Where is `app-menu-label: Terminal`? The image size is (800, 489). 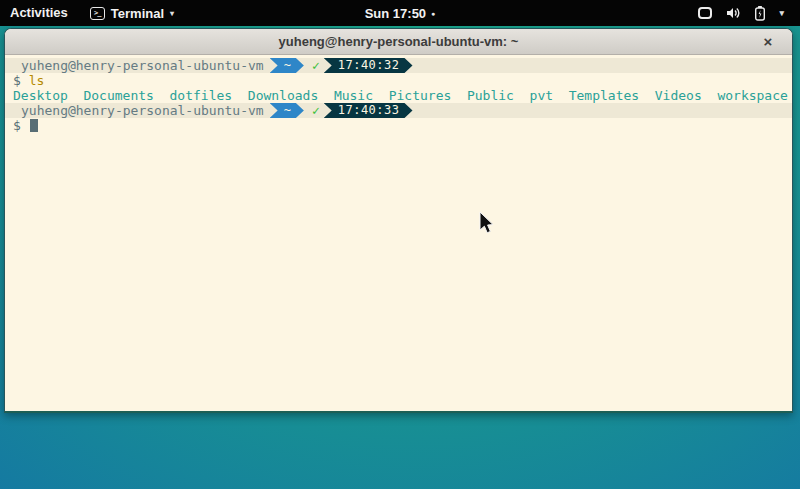
app-menu-label: Terminal is located at coordinates (138, 14).